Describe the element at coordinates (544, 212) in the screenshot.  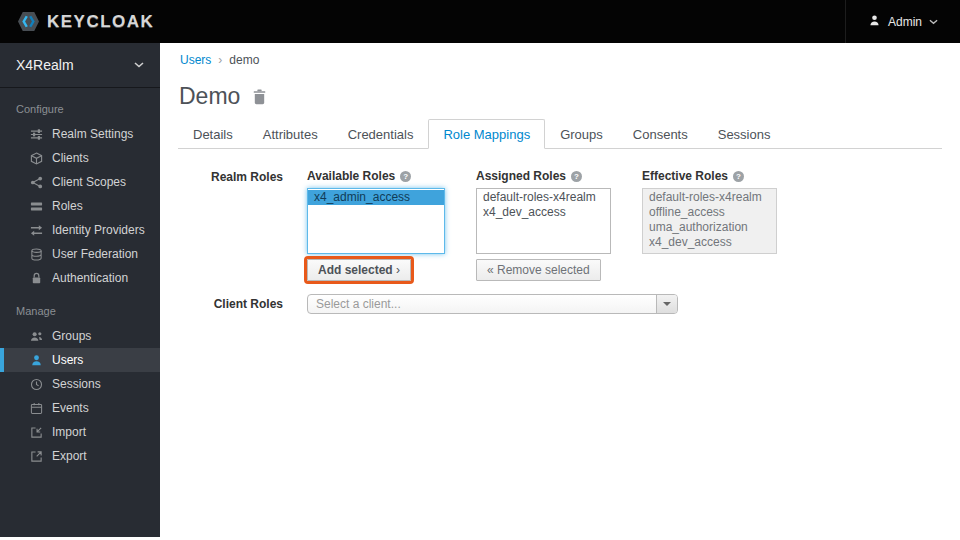
I see `assigned-role-option: x4_dev_access` at that location.